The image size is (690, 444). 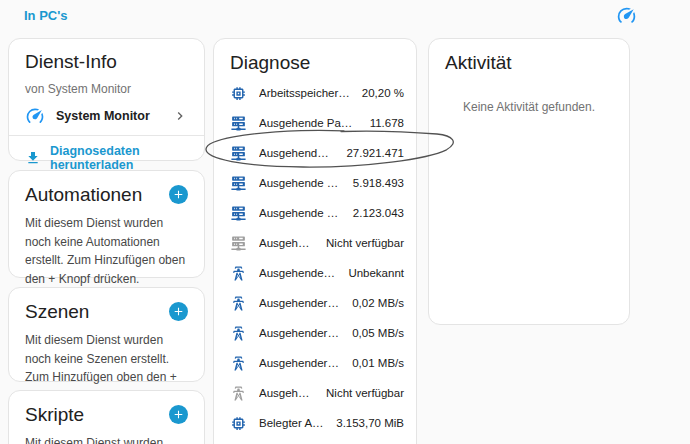 I want to click on diagnostic-value: 0,02 MB/s, so click(x=378, y=303).